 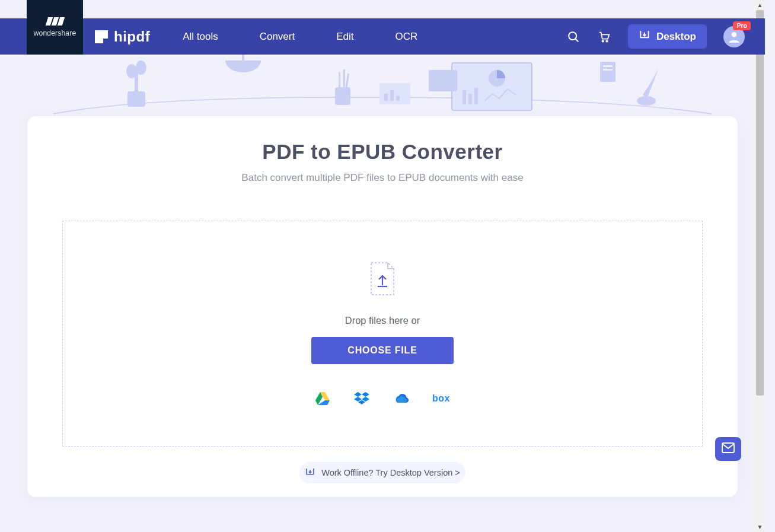 What do you see at coordinates (665, 37) in the screenshot?
I see `nav-right: Desktop Pro` at bounding box center [665, 37].